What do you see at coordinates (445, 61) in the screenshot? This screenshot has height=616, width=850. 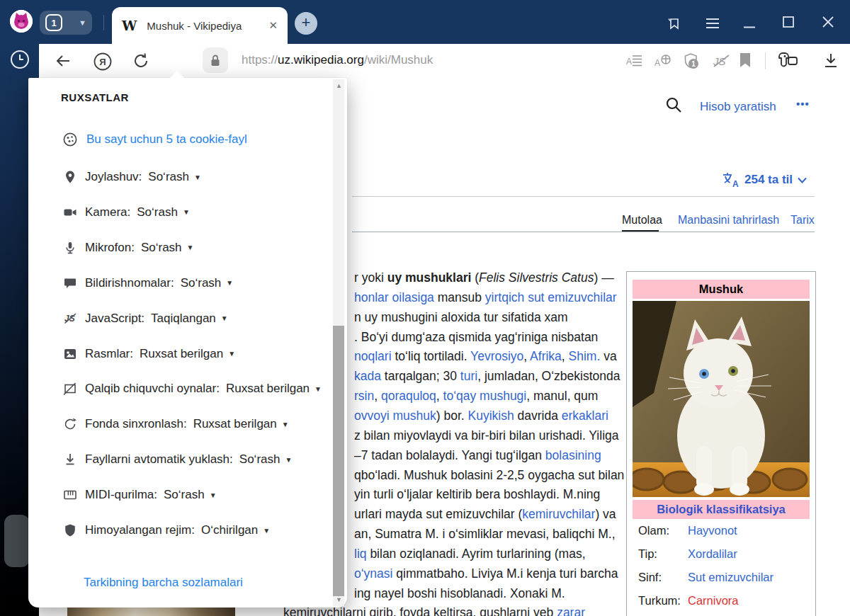 I see `browser-toolbar: Я https://uz.wikipedia.org/wiki/Mushuk A…` at bounding box center [445, 61].